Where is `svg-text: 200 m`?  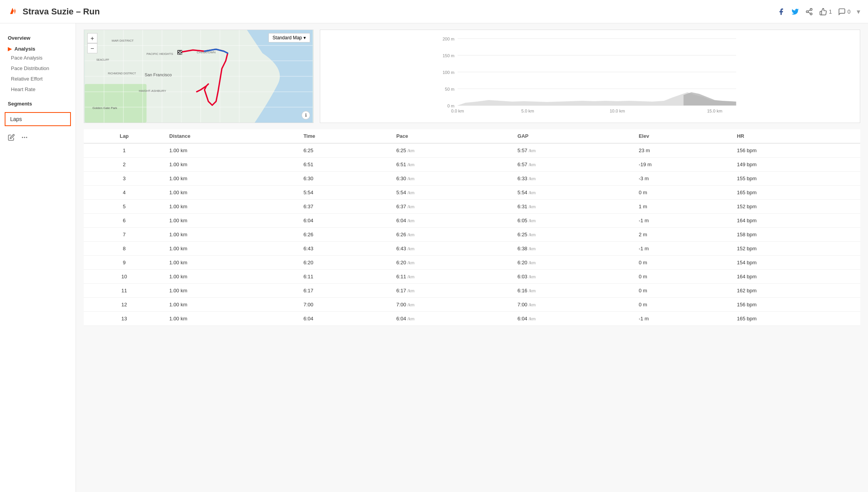
svg-text: 200 m is located at coordinates (449, 39).